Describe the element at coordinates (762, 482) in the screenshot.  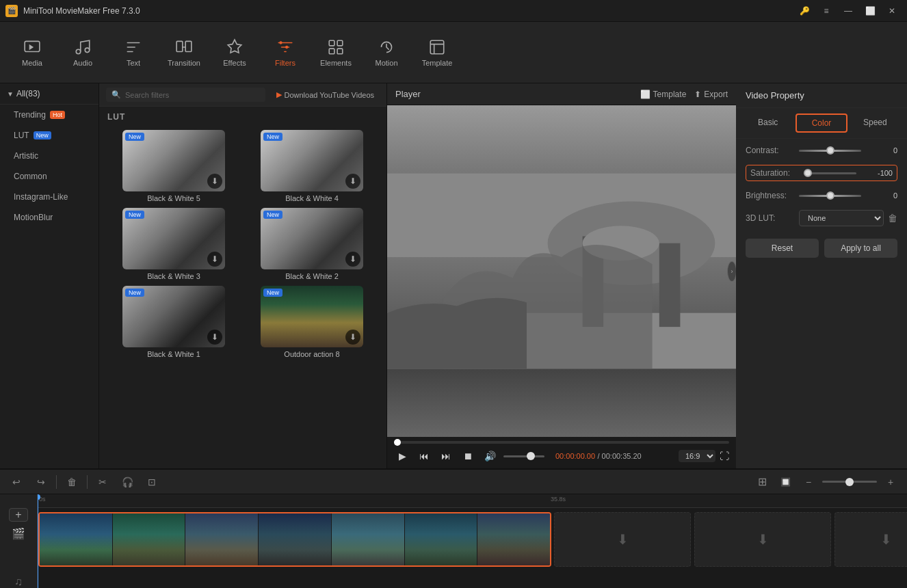
I see `zoom-out-icon: ⊞` at that location.